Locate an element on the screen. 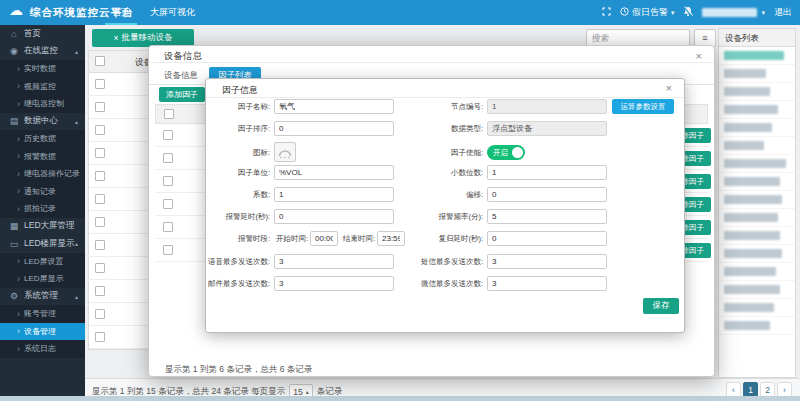 This screenshot has width=800, height=401. logout-button: 退出 is located at coordinates (783, 12).